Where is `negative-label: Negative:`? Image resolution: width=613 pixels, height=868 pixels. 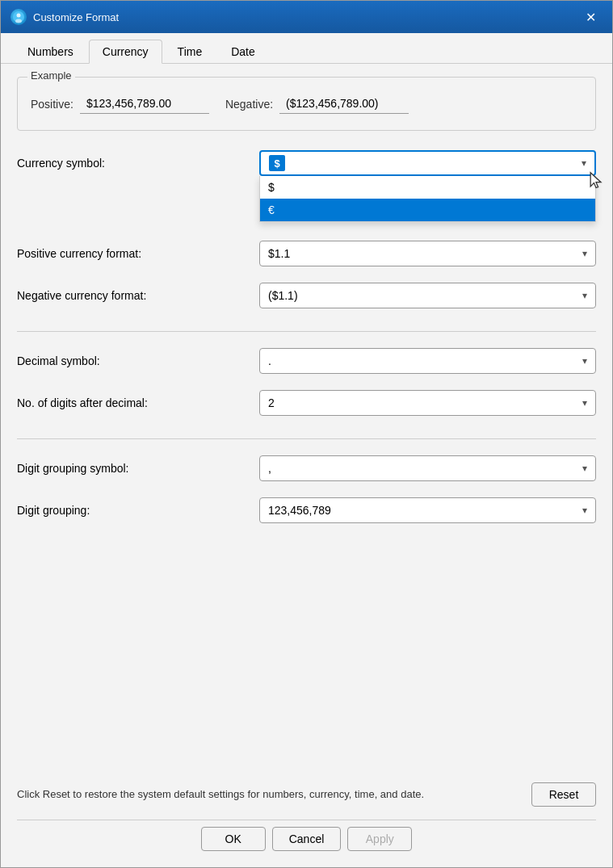 negative-label: Negative: is located at coordinates (249, 104).